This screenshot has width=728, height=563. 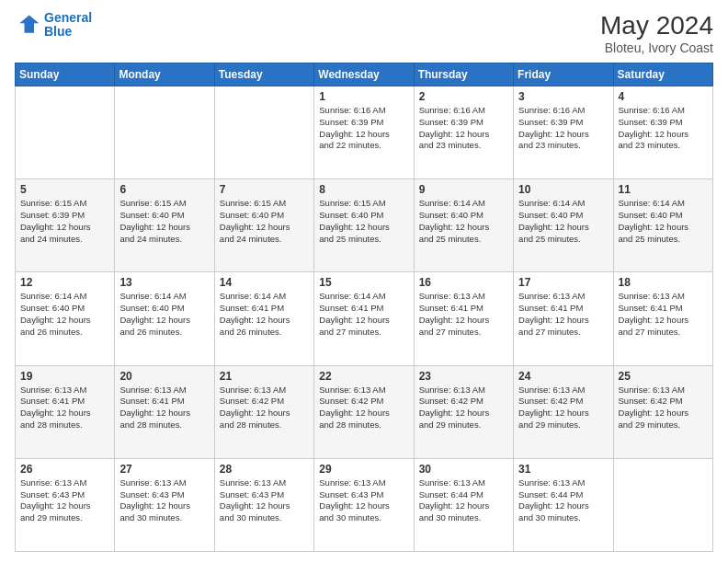 What do you see at coordinates (563, 132) in the screenshot?
I see `calendar-cell: 3Sunrise: 6:16 AM Sunset: 6:39 PM Daylig…` at bounding box center [563, 132].